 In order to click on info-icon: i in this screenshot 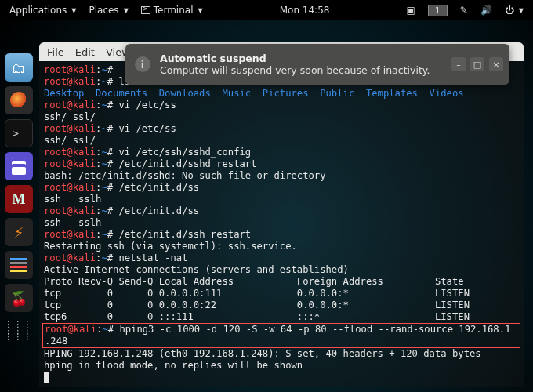, I will do `click(143, 64)`.